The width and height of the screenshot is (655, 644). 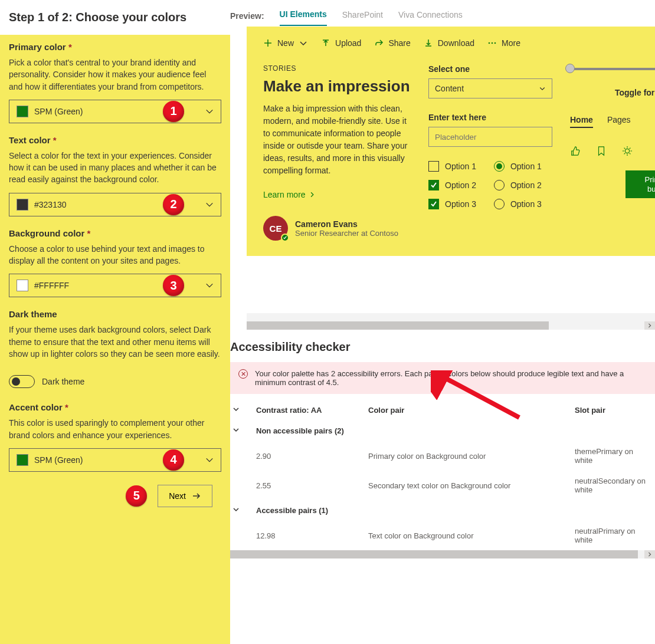 I want to click on arrow-right-icon, so click(x=196, y=496).